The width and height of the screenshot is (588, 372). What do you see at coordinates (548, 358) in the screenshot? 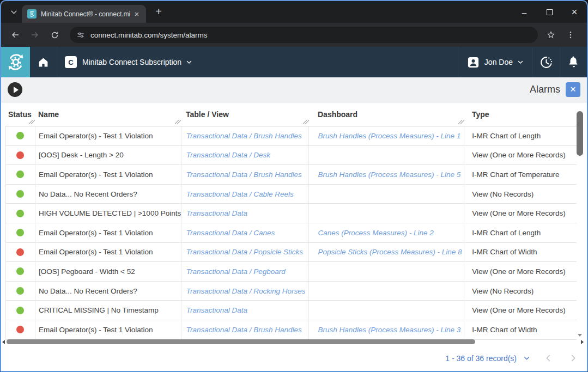
I see `previous-page-button` at bounding box center [548, 358].